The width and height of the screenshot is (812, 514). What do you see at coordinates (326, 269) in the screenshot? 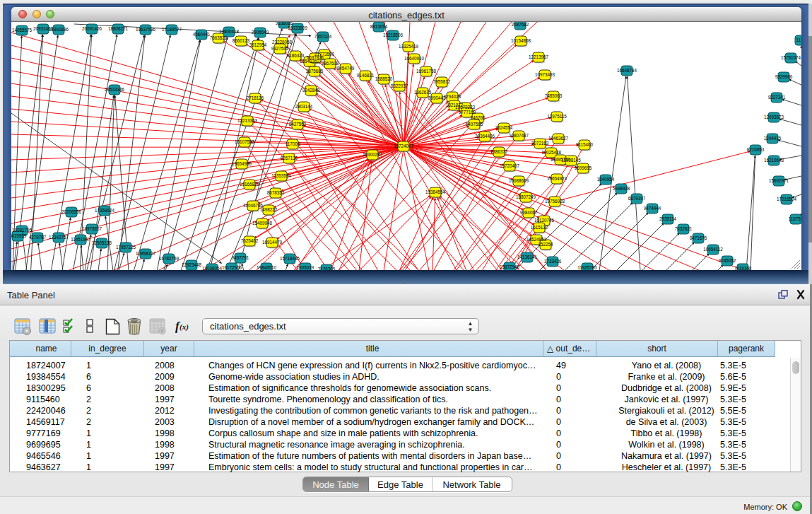
I see `svg-text: 3126305` at bounding box center [326, 269].